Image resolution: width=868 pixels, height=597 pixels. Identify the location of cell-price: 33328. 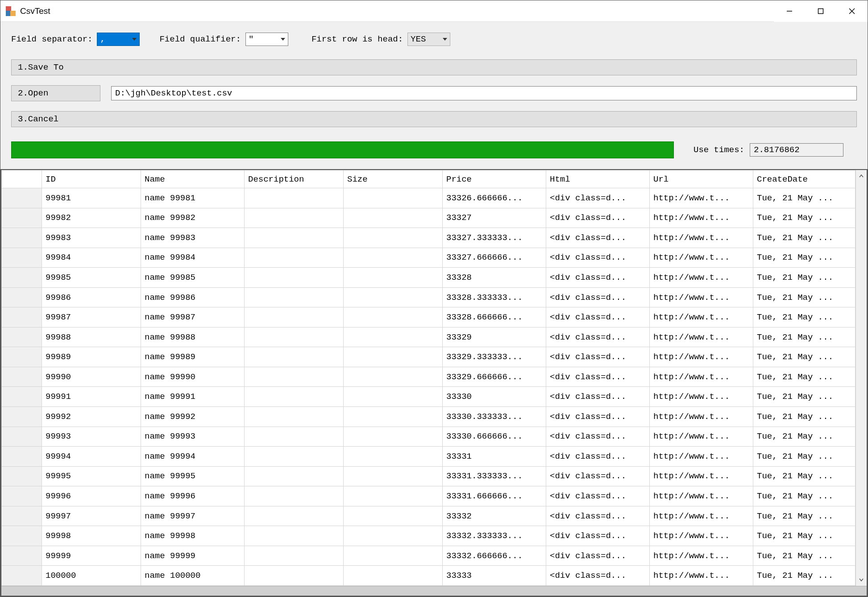
(494, 278).